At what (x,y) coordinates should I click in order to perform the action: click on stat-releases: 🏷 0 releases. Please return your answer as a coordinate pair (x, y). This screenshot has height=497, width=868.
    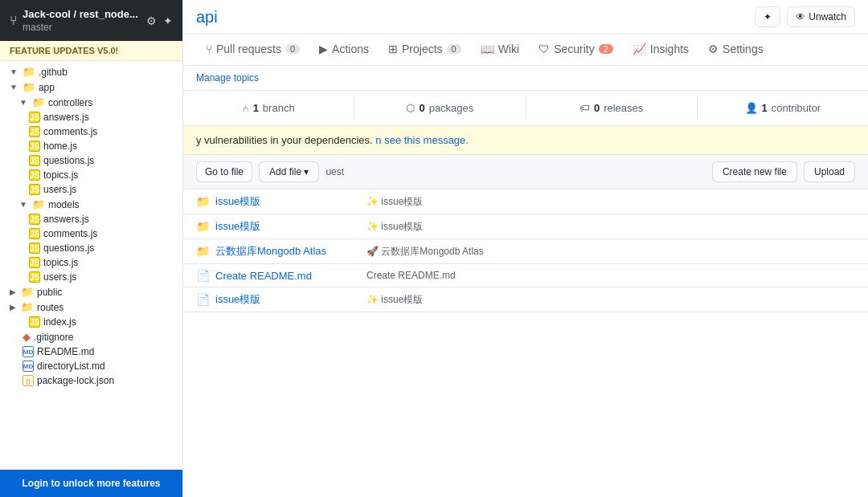
    Looking at the image, I should click on (612, 108).